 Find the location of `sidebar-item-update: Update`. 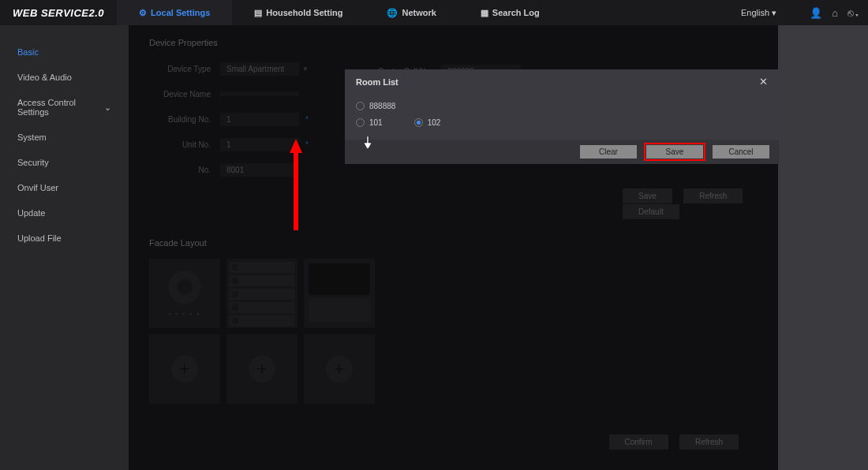

sidebar-item-update: Update is located at coordinates (65, 213).